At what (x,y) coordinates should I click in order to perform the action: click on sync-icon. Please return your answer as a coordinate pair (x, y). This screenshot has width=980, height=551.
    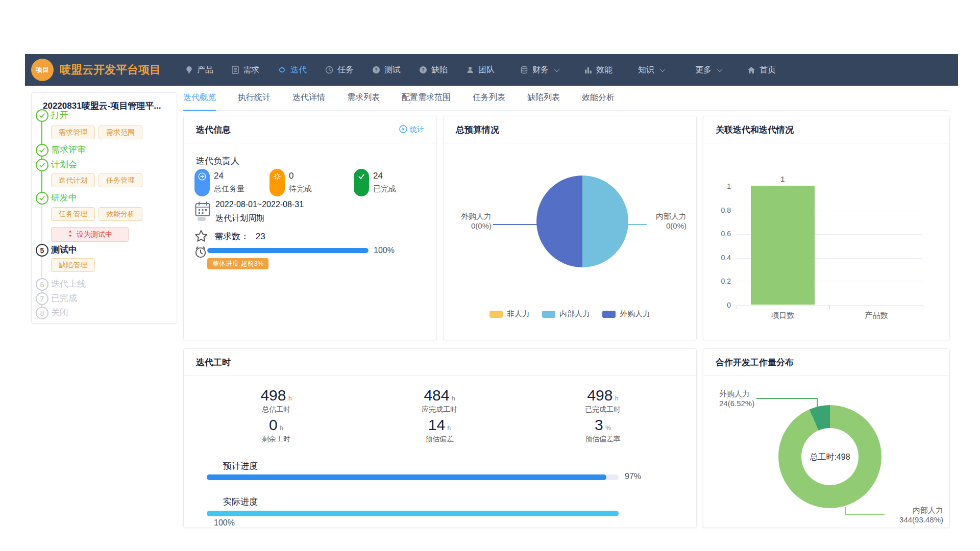
    Looking at the image, I should click on (282, 70).